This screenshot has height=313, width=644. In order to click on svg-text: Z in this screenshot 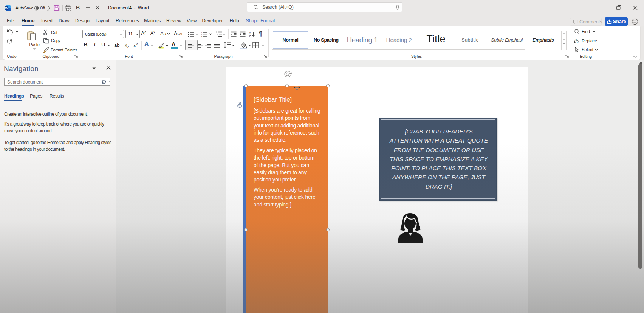, I will do `click(250, 36)`.